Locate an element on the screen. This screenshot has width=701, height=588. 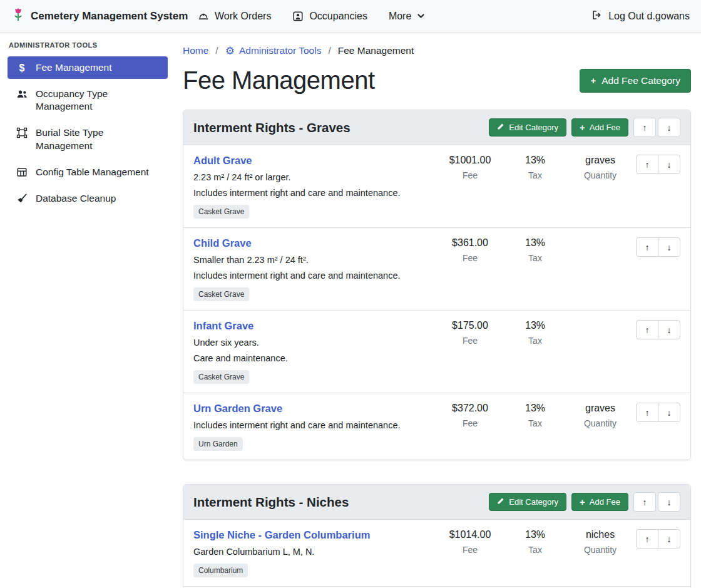
fee-description: Smaller than 2.23 m² / 24 ft². is located at coordinates (313, 260).